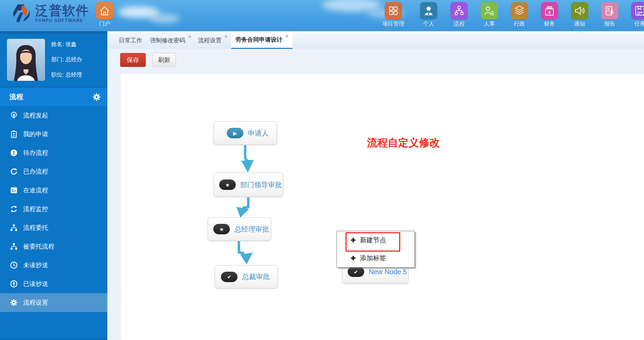  What do you see at coordinates (429, 24) in the screenshot?
I see `nav-label: 个人` at bounding box center [429, 24].